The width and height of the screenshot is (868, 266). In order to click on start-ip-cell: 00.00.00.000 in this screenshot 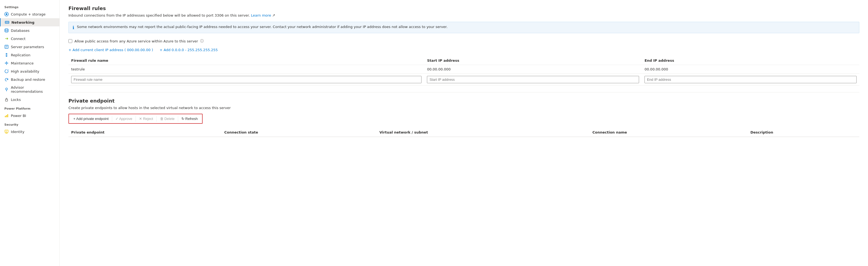, I will do `click(533, 70)`.